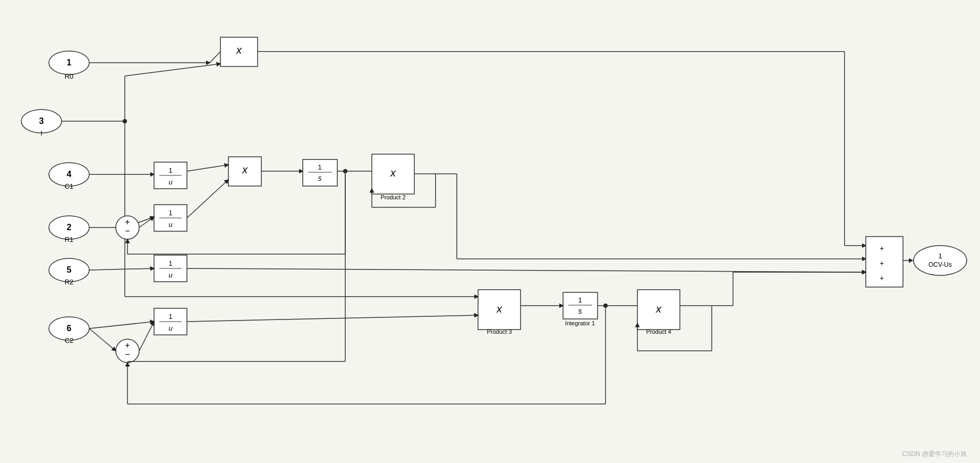 Image resolution: width=980 pixels, height=463 pixels. I want to click on sum-plus3: +, so click(882, 278).